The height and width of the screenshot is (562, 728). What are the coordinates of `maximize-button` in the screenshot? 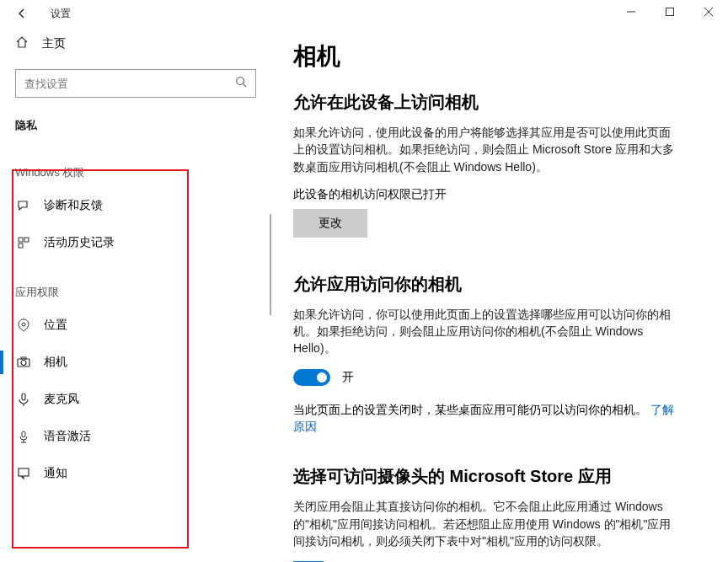 It's located at (670, 12).